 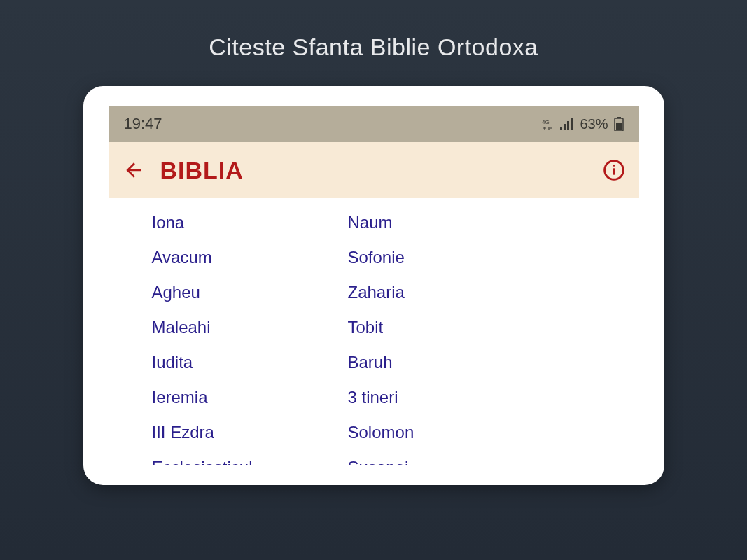 I want to click on book-item: Iudita, so click(x=250, y=363).